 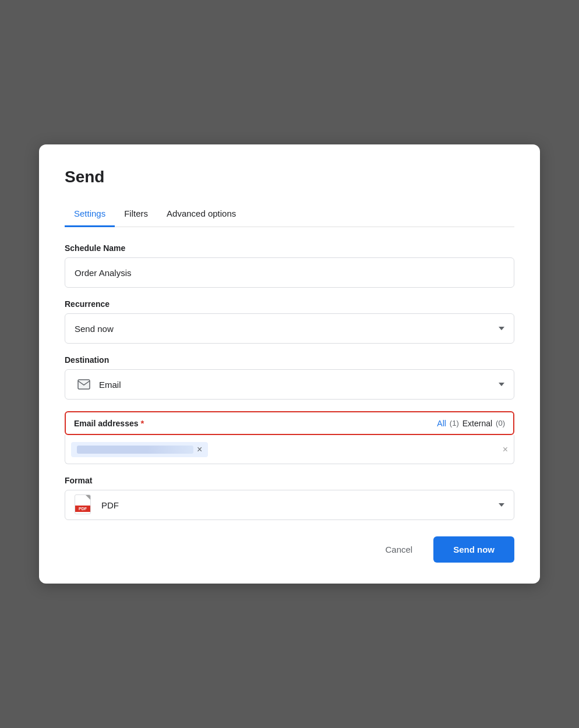 I want to click on email-tag-text, so click(x=135, y=450).